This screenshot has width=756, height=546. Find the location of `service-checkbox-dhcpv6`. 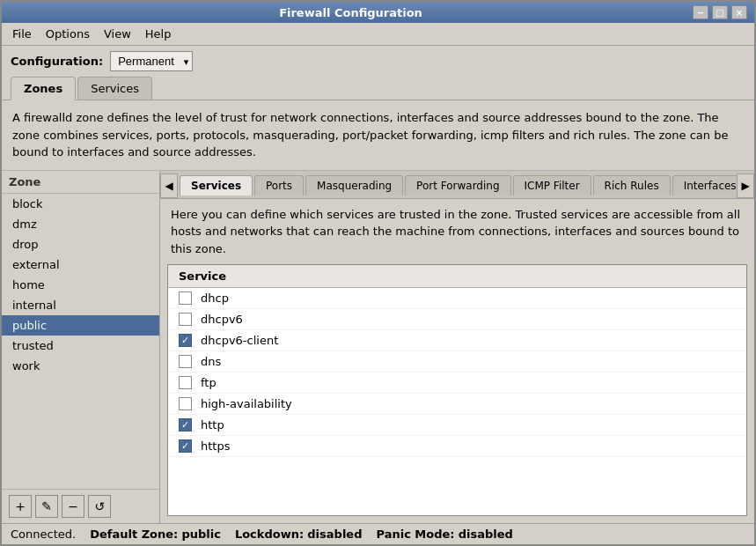

service-checkbox-dhcpv6 is located at coordinates (185, 319).